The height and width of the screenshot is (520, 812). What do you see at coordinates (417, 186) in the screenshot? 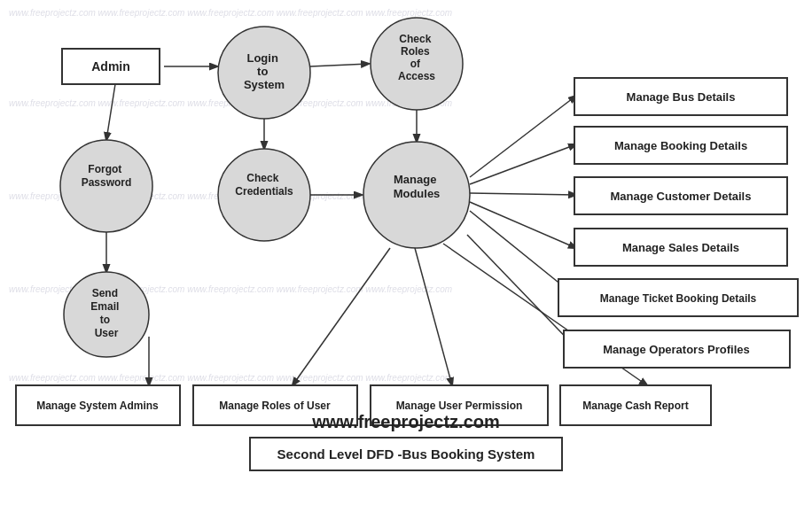
I see `manage-modules-label: Manage Modules` at bounding box center [417, 186].